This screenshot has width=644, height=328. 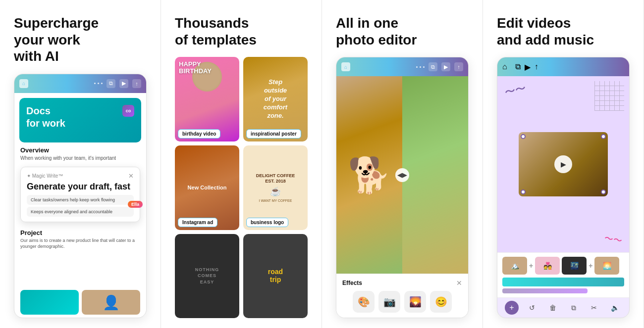 I want to click on template-card-inspire: Stepoutsideof yourcomfortzone. inspirati…, so click(x=275, y=99).